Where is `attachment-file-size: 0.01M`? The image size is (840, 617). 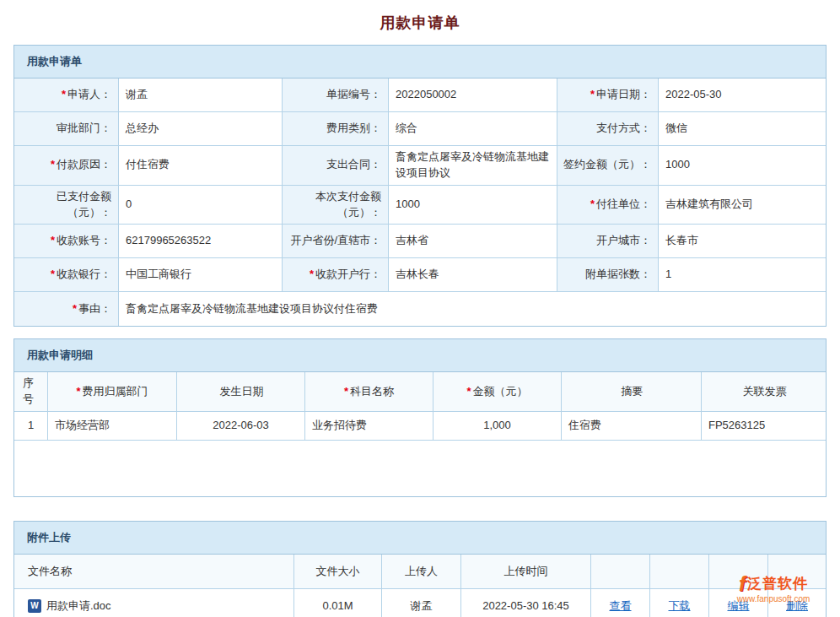 attachment-file-size: 0.01M is located at coordinates (338, 603).